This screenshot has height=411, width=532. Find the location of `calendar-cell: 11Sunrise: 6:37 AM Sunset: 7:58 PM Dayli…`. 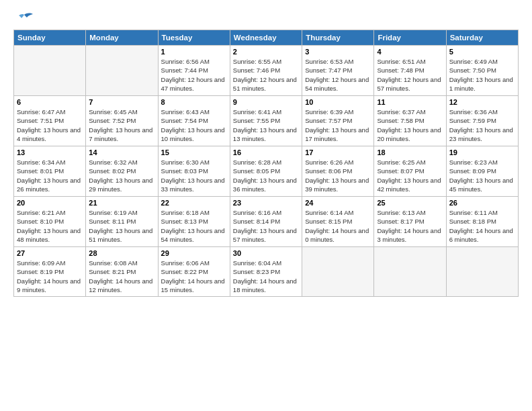

calendar-cell: 11Sunrise: 6:37 AM Sunset: 7:58 PM Dayli… is located at coordinates (410, 121).